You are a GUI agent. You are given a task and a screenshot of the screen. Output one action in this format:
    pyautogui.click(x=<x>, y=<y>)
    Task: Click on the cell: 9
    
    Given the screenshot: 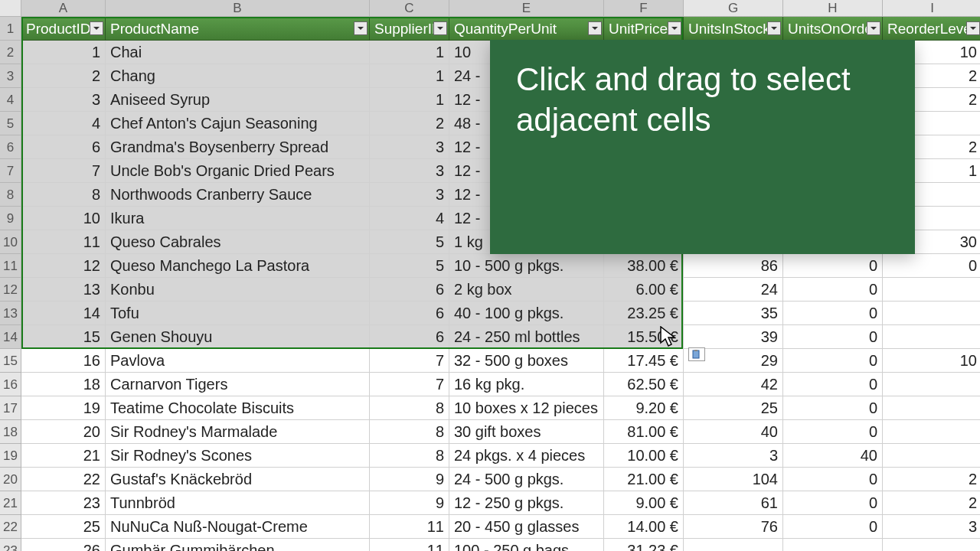 What is the action you would take?
    pyautogui.click(x=410, y=479)
    